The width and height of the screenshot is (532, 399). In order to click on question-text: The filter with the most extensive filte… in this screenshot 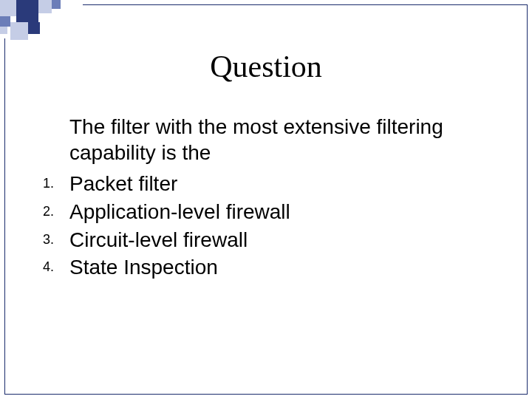, I will do `click(284, 140)`.